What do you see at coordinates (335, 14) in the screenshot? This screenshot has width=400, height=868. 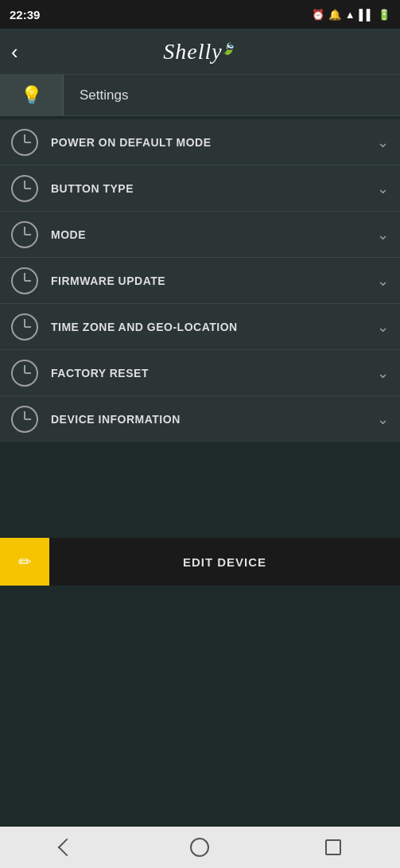 I see `notification-icon: 🔔` at bounding box center [335, 14].